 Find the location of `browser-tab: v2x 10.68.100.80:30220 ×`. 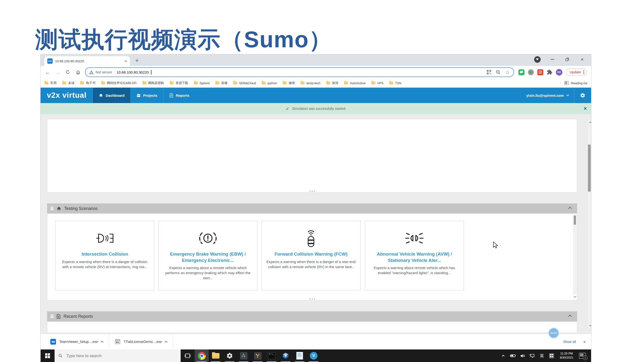

browser-tab: v2x 10.68.100.80:30220 × is located at coordinates (87, 61).